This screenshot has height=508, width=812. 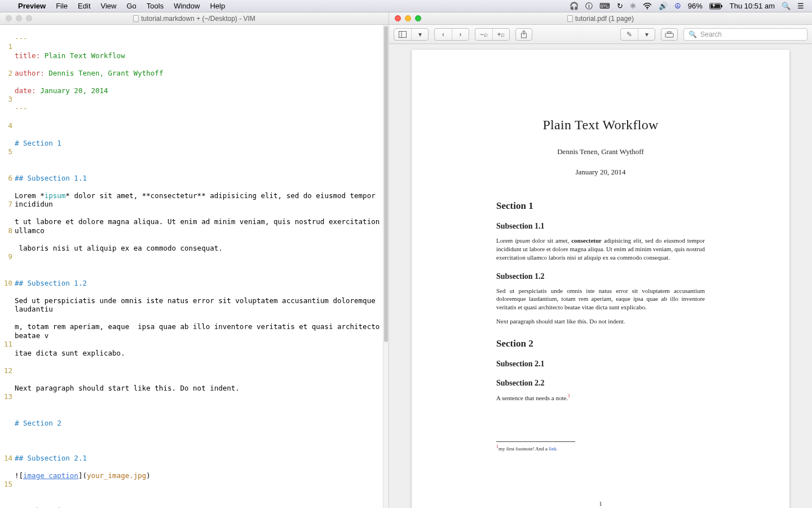 I want to click on subsection-heading: Subsection 1.2, so click(x=601, y=277).